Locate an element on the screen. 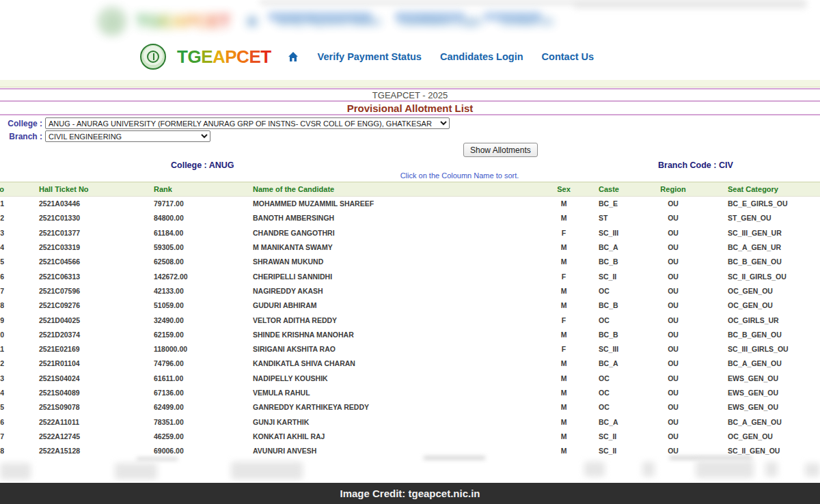 The height and width of the screenshot is (504, 820). table-row: 92521D0402532490.00VELTOR ADITHA REDDYFO… is located at coordinates (410, 320).